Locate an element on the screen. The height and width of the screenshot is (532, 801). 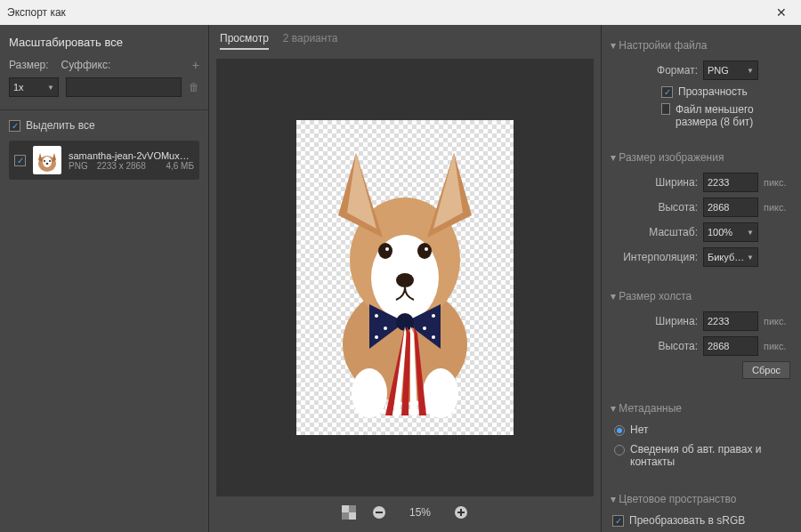
zoom-out-icon is located at coordinates (379, 512).